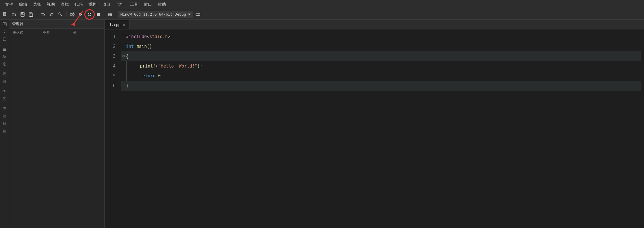 The image size is (644, 228). Describe the element at coordinates (5, 131) in the screenshot. I see `sidebar-icon-14: 控` at that location.